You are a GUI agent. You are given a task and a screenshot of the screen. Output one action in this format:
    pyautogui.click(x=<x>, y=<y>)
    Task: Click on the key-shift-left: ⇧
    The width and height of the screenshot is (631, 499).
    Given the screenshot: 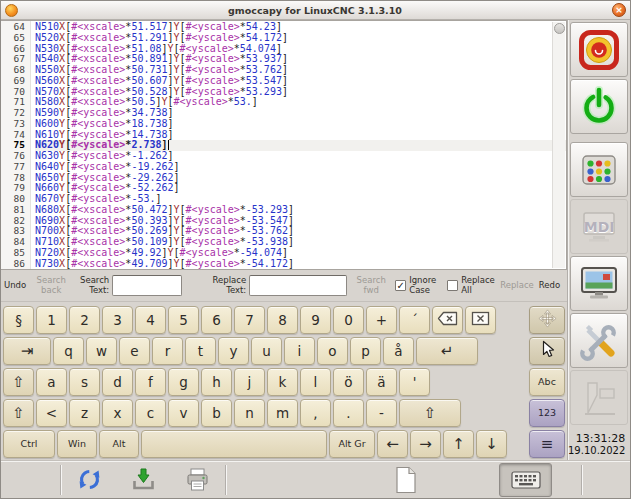 What is the action you would take?
    pyautogui.click(x=18, y=413)
    